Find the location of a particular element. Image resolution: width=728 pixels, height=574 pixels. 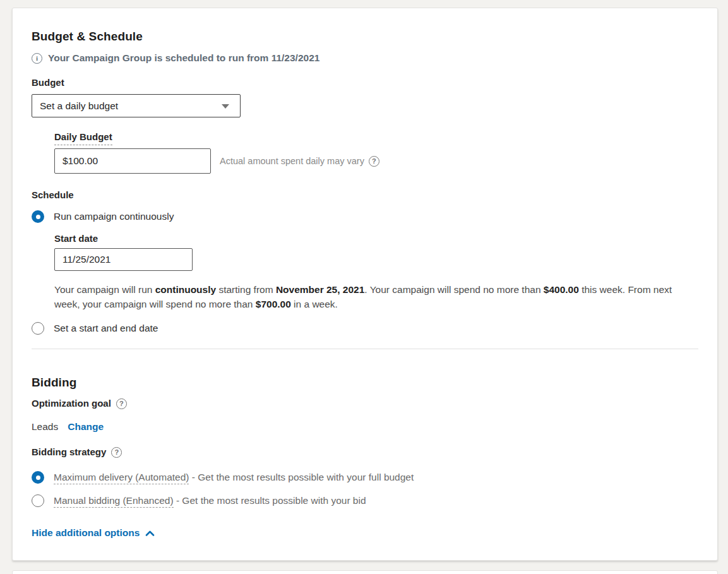

hide-additional-options-label: Hide additional options is located at coordinates (86, 533).